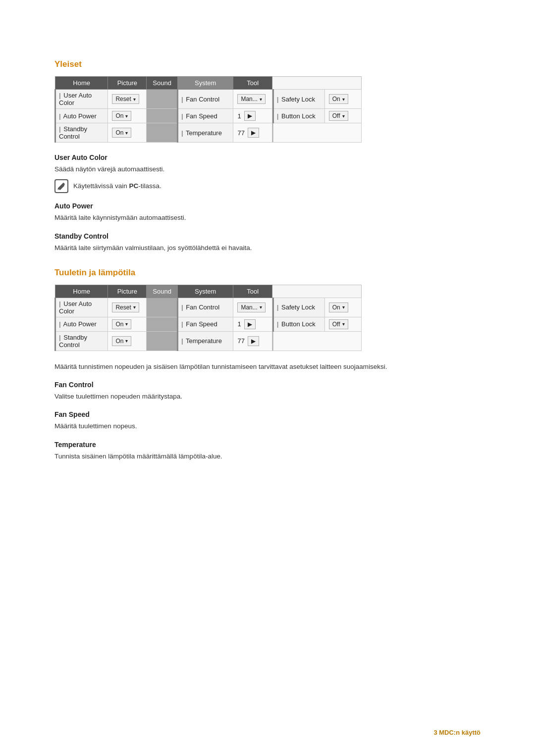 This screenshot has width=535, height=756. Describe the element at coordinates (205, 83) in the screenshot. I see `tab-system-1: System` at that location.